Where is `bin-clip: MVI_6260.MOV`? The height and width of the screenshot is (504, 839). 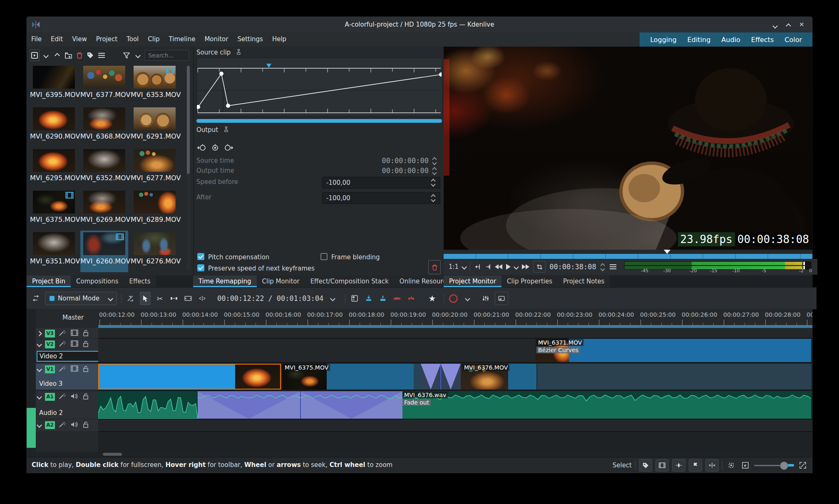
bin-clip: MVI_6260.MOV is located at coordinates (104, 251).